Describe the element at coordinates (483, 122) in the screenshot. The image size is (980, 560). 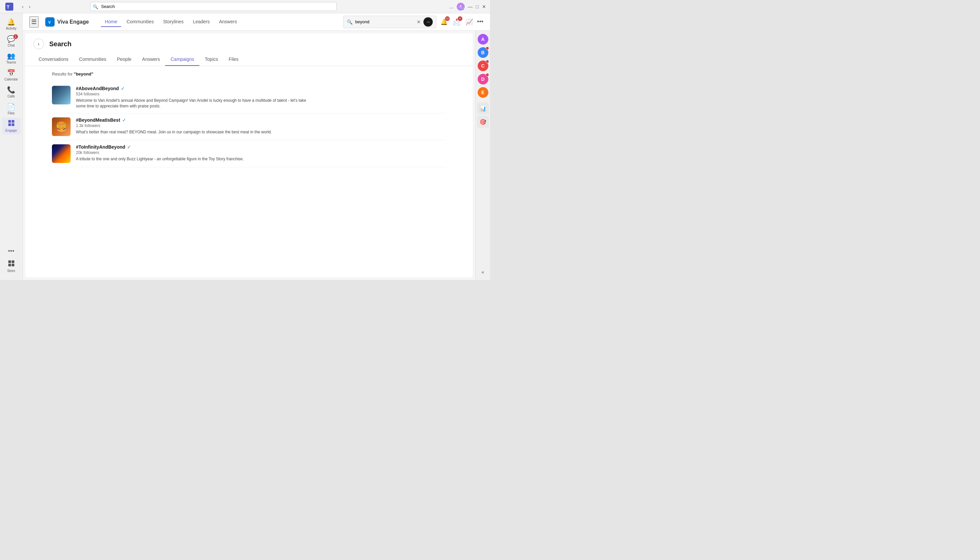
I see `right-icon-2: 🎯` at that location.